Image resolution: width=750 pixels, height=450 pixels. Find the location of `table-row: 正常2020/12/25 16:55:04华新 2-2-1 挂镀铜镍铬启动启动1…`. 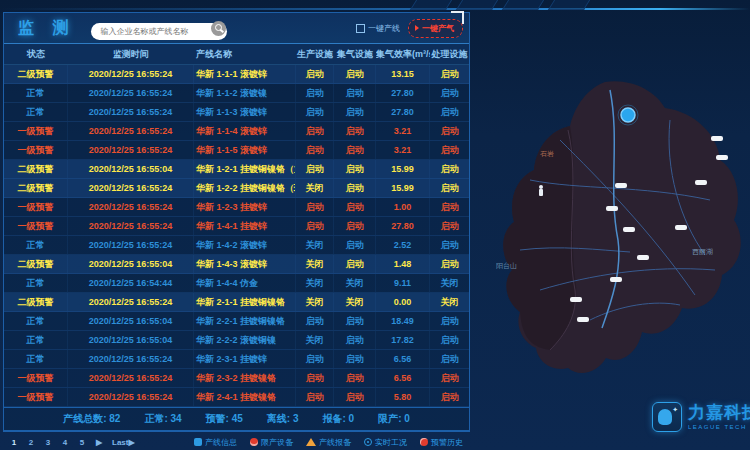

table-row: 正常2020/12/25 16:55:04华新 2-2-1 挂镀铜镍铬启动启动1… is located at coordinates (236, 322).